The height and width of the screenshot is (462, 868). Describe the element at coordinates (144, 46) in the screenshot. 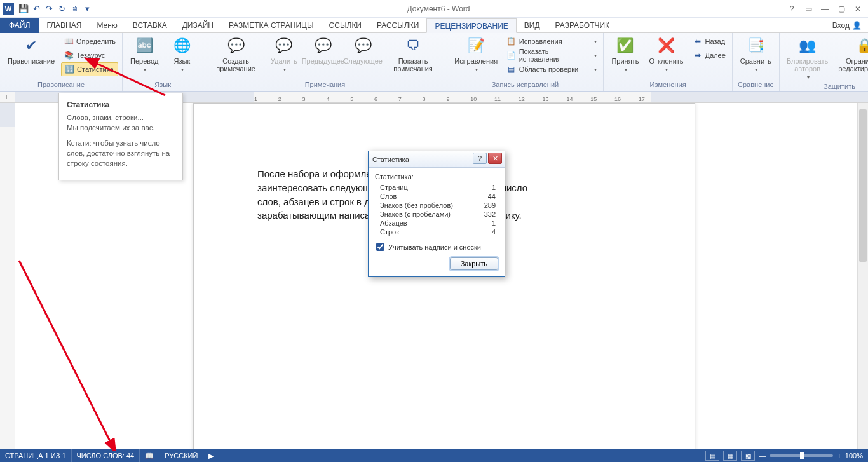

I see `translate-icon: 🔤` at that location.